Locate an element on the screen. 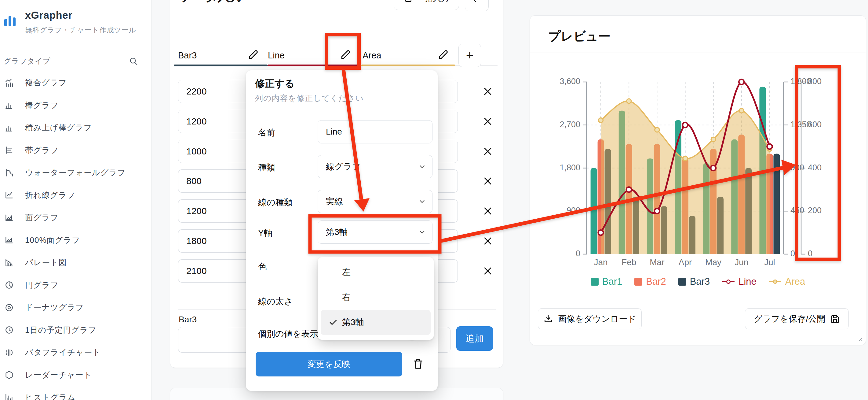  trash-icon is located at coordinates (418, 364).